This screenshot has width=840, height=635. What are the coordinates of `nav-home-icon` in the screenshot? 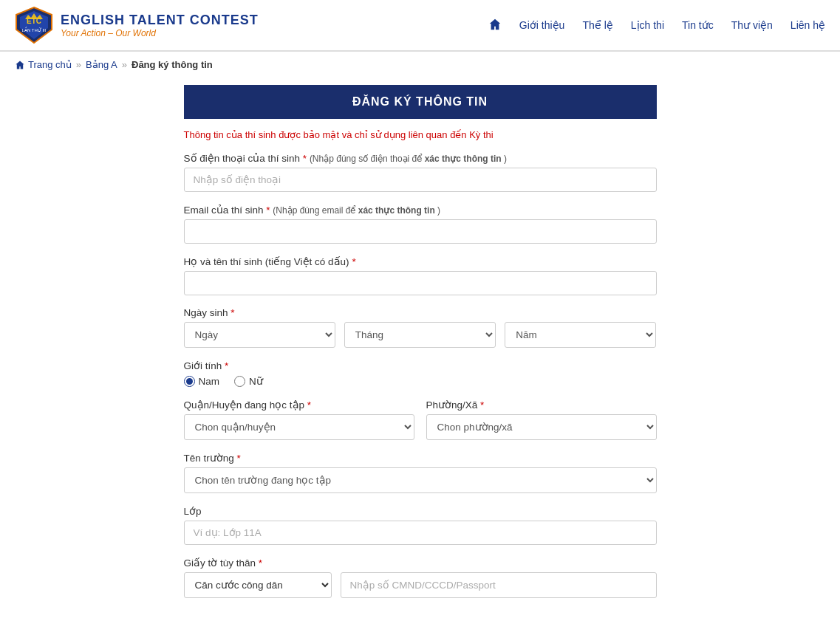 It's located at (495, 25).